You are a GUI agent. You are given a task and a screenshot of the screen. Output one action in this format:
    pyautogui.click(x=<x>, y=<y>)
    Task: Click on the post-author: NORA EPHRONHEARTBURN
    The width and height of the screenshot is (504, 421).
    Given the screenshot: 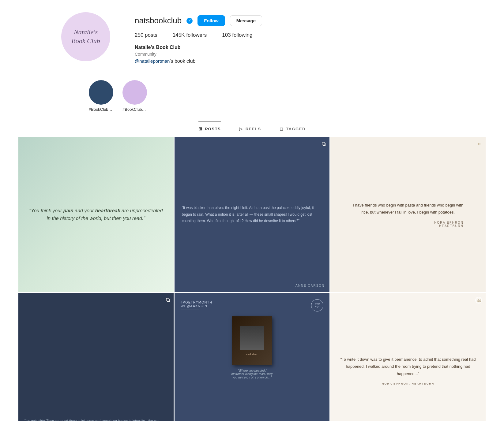 What is the action you would take?
    pyautogui.click(x=408, y=224)
    